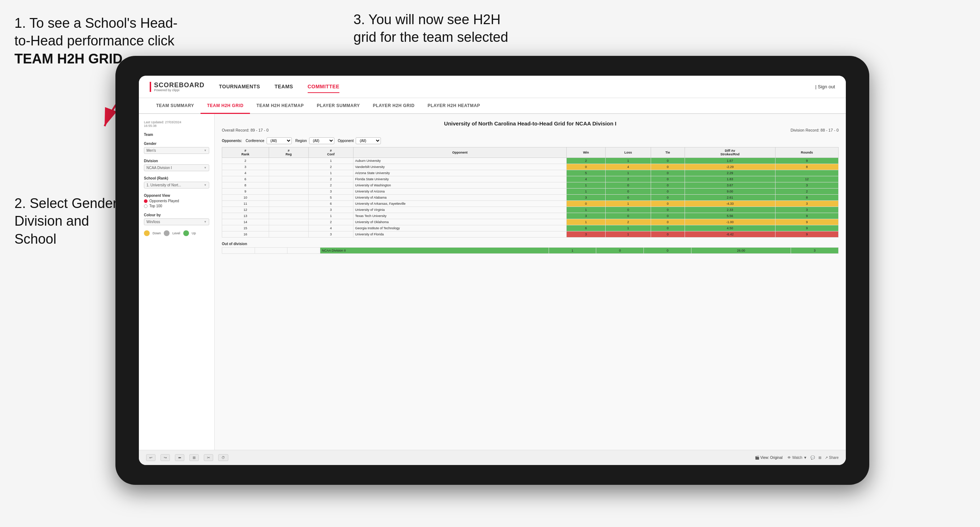 The width and height of the screenshot is (980, 527). Describe the element at coordinates (177, 206) in the screenshot. I see `radio-top100: Top 100` at that location.